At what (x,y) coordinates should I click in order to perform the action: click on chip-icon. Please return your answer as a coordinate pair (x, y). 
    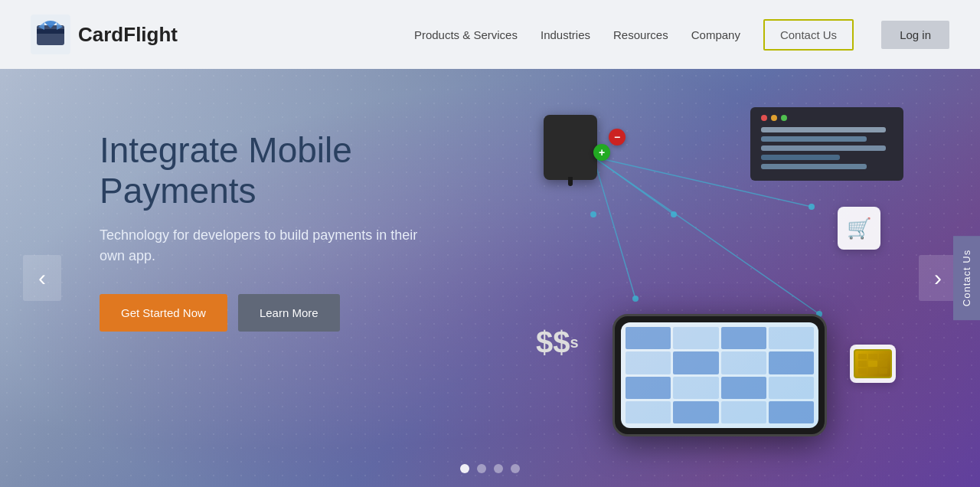
    Looking at the image, I should click on (873, 364).